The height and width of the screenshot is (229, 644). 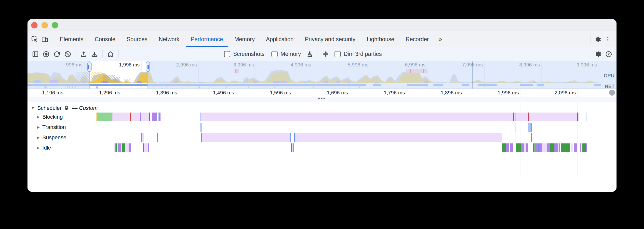 I want to click on collapse-icon, so click(x=326, y=54).